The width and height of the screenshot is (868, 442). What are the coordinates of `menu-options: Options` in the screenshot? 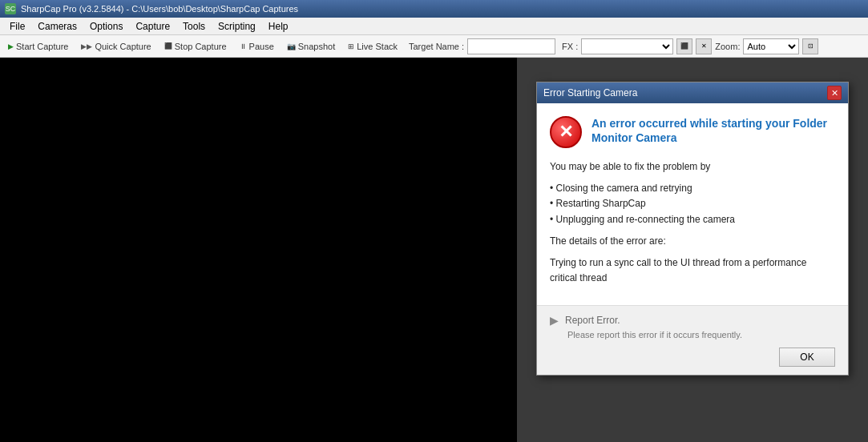 It's located at (106, 26).